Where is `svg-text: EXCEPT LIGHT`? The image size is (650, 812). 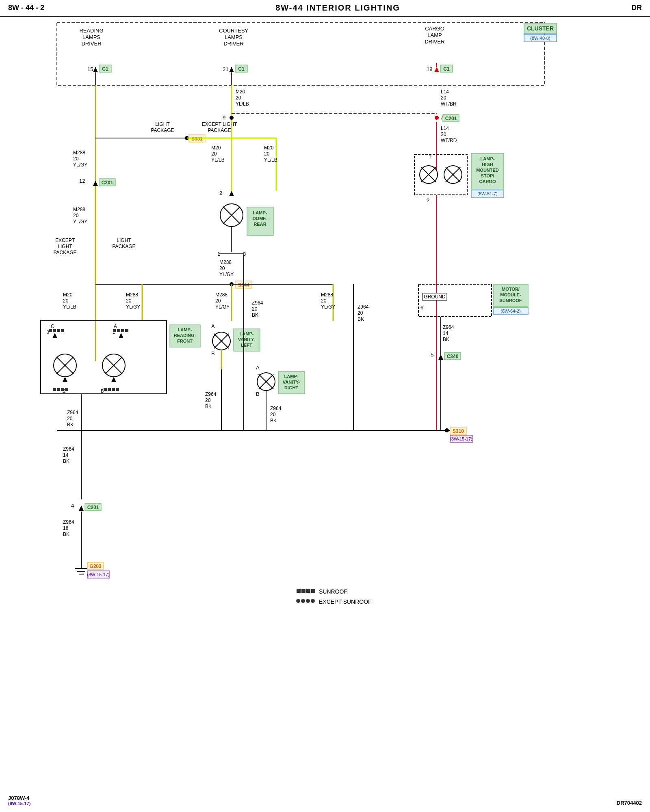
svg-text: EXCEPT LIGHT is located at coordinates (219, 124).